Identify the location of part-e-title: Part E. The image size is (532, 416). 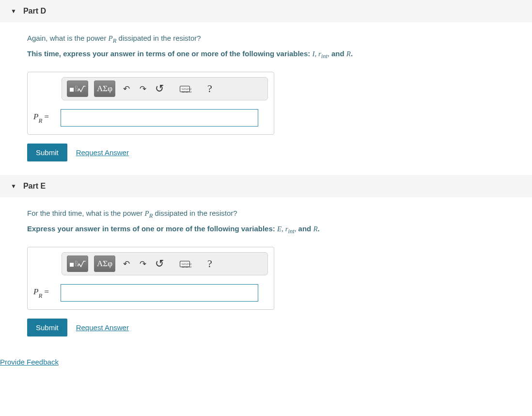
(34, 186).